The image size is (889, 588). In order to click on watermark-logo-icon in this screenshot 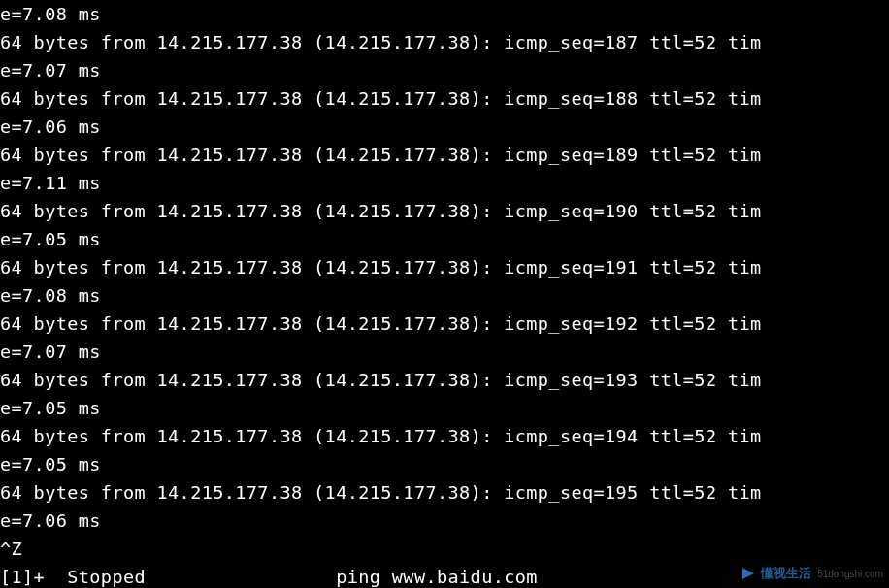, I will do `click(748, 573)`.